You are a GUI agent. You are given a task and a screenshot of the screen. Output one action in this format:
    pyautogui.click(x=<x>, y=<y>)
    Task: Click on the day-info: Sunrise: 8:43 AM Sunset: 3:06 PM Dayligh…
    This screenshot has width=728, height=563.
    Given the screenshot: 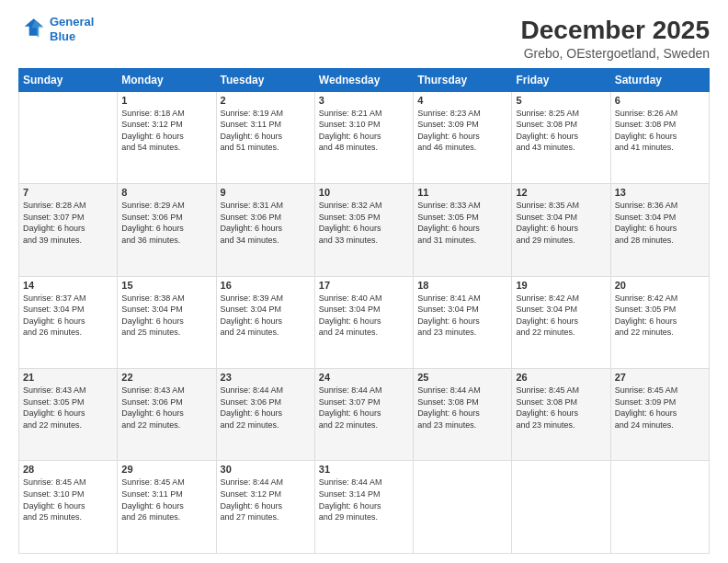 What is the action you would take?
    pyautogui.click(x=166, y=408)
    